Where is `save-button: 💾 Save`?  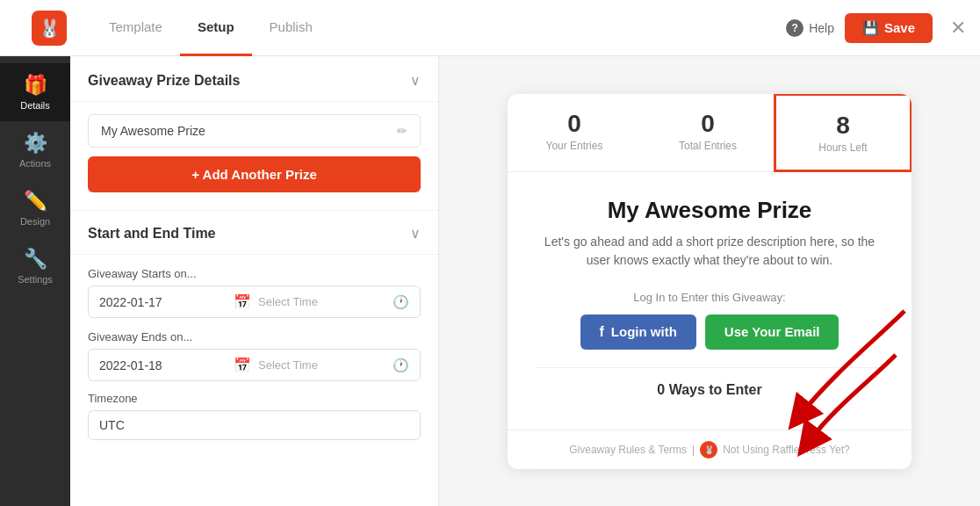 save-button: 💾 Save is located at coordinates (889, 28).